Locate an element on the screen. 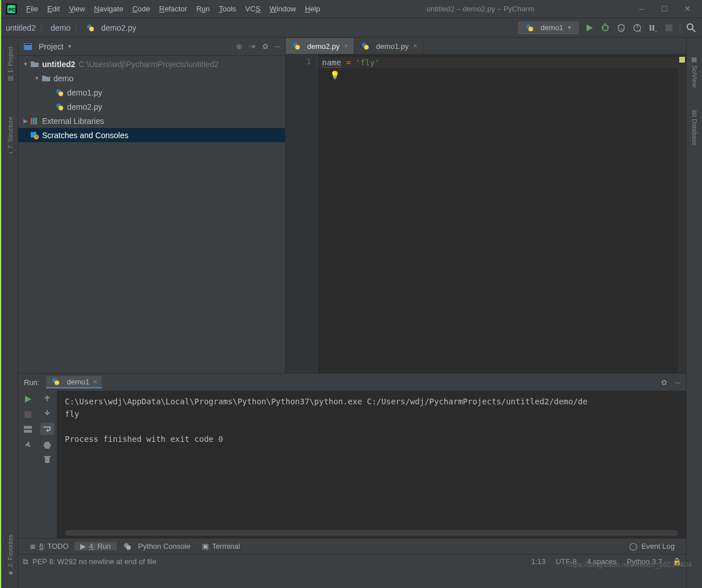 Image resolution: width=702 pixels, height=588 pixels. menu-view: View is located at coordinates (77, 9).